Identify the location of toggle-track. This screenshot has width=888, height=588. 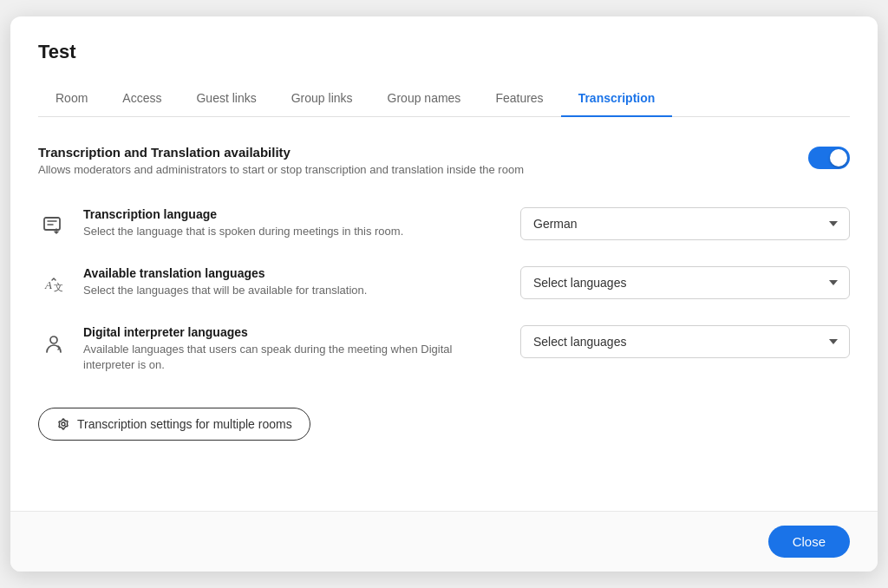
(829, 158).